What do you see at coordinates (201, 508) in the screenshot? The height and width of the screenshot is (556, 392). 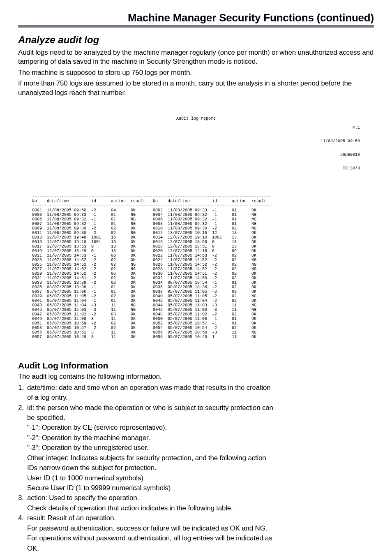 I see `audit-item-3b: Check details of operation that action i…` at bounding box center [201, 508].